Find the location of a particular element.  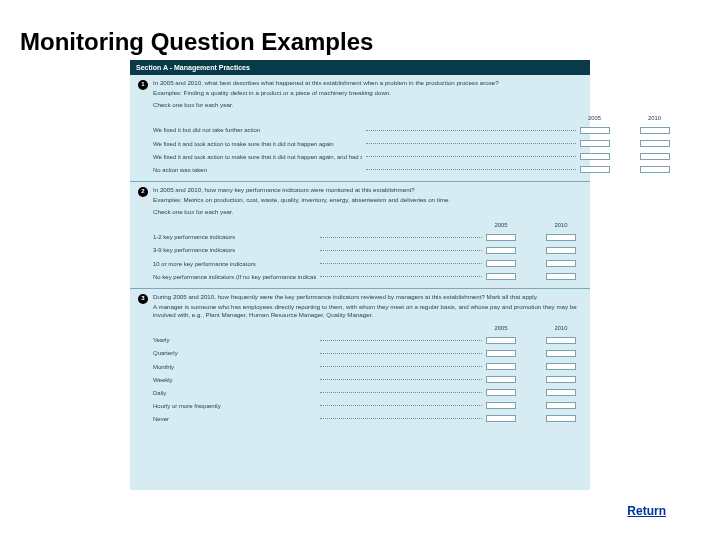

option-row: 10 or more key performance indicators is located at coordinates (368, 264).